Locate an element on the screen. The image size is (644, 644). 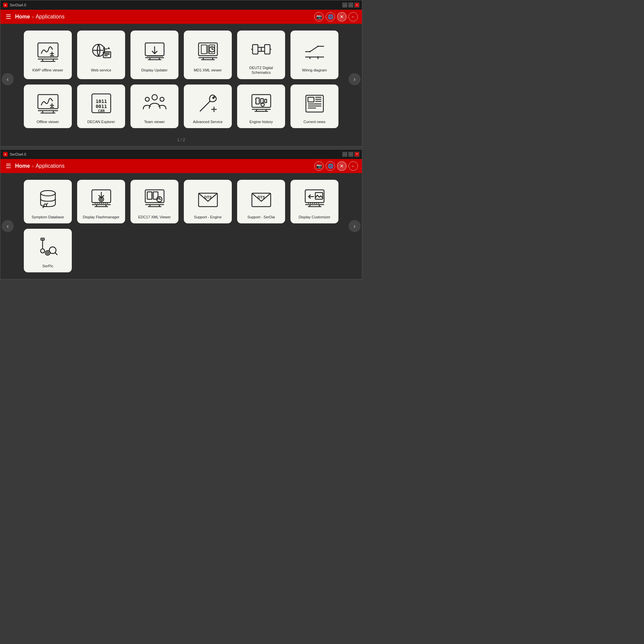
tile-advanced-service: Advanced Service is located at coordinates (208, 106).